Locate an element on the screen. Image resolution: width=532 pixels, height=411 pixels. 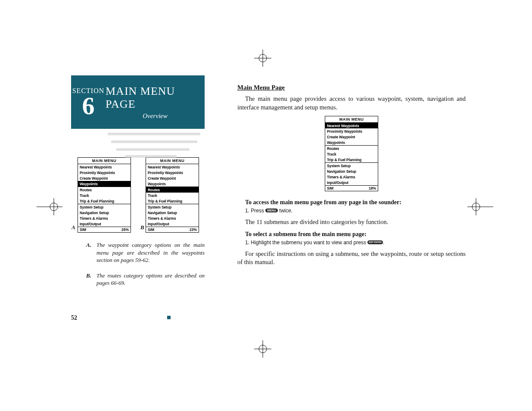
paragraph-2: The 11 submenus are divided into categor… is located at coordinates (352, 222).